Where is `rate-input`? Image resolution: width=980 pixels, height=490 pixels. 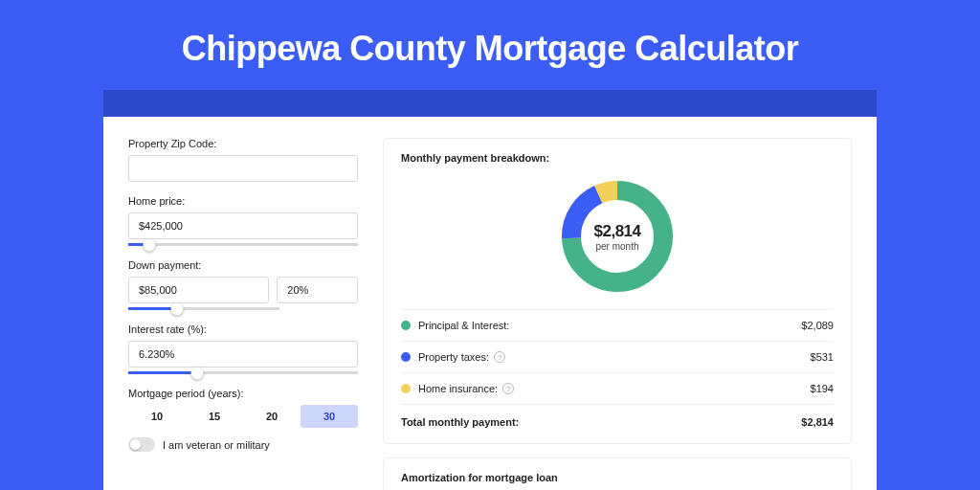
rate-input is located at coordinates (243, 354).